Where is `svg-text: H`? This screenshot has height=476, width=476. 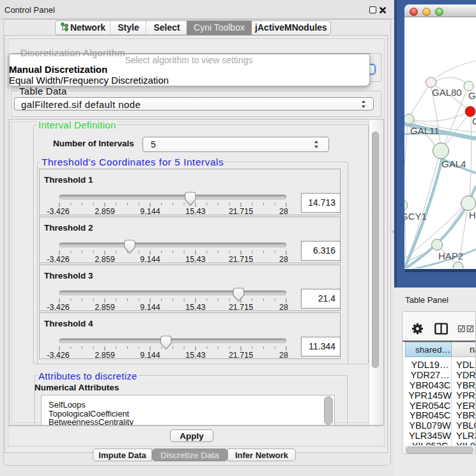 svg-text: H is located at coordinates (473, 215).